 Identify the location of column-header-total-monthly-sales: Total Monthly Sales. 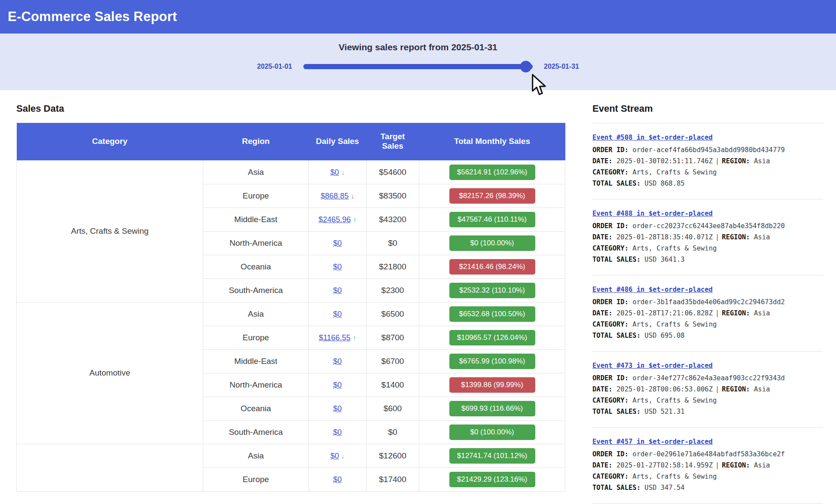
(492, 142).